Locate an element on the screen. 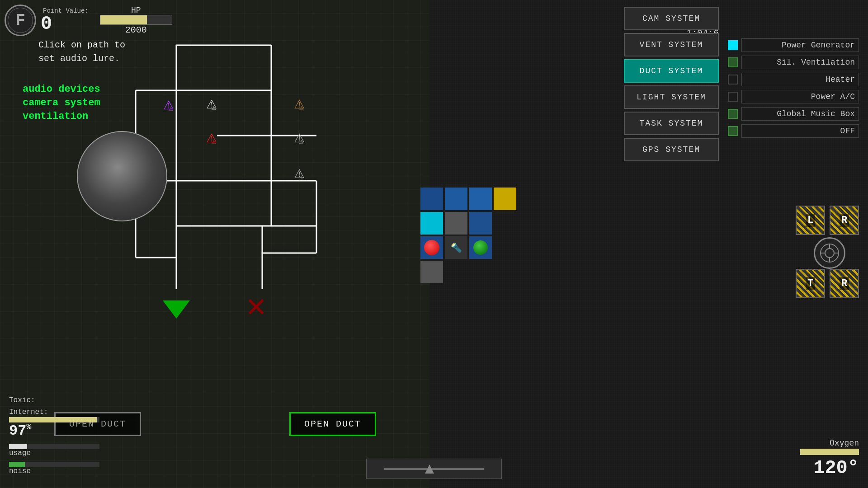  power-label-ac: Power A/C is located at coordinates (800, 97).